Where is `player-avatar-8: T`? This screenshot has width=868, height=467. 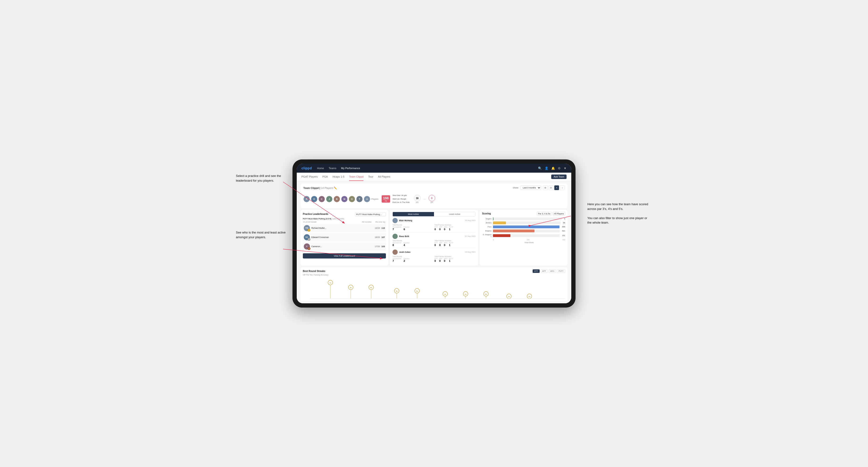
player-avatar-8: T is located at coordinates (360, 199).